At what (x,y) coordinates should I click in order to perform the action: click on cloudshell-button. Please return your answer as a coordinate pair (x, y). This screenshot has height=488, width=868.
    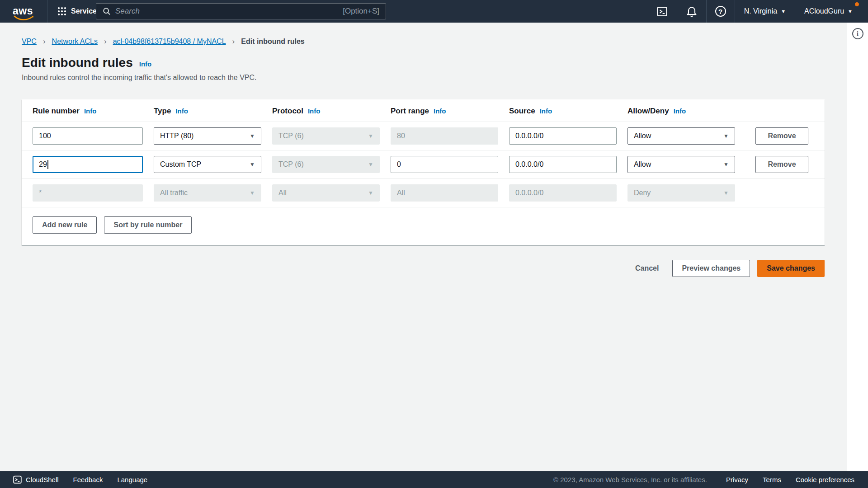
    Looking at the image, I should click on (662, 11).